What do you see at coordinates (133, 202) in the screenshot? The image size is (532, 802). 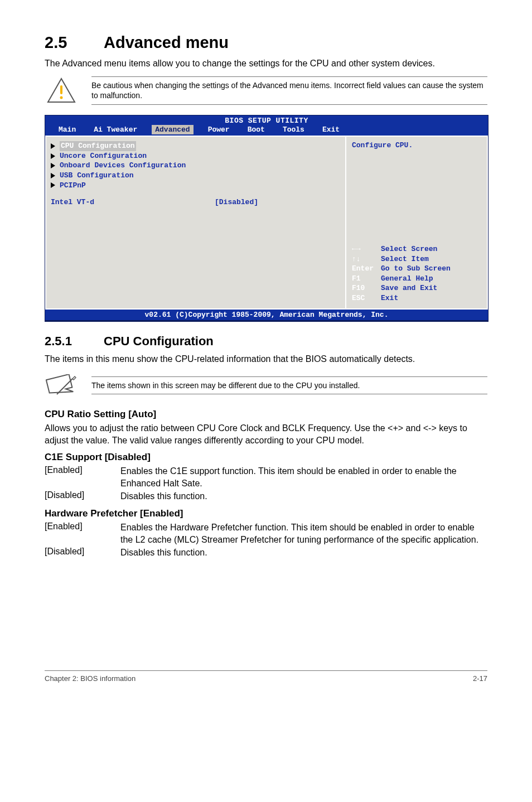 I see `setting-label: Intel VT-d` at bounding box center [133, 202].